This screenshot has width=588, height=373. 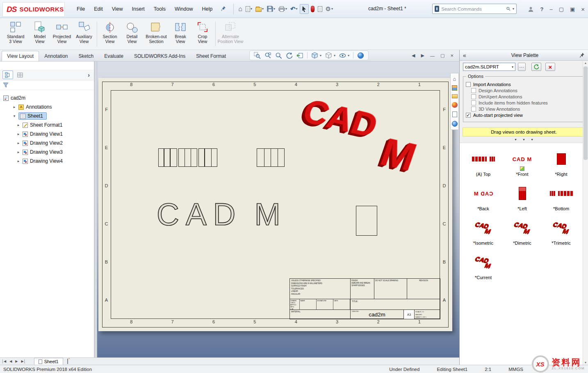 I want to click on refresh-button, so click(x=536, y=67).